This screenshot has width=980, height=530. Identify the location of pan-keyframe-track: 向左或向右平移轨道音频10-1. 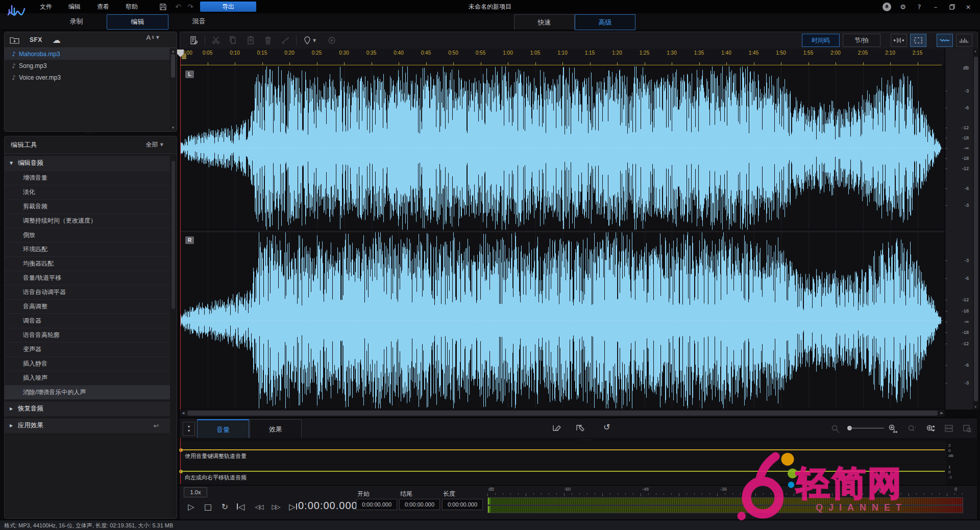
(563, 476).